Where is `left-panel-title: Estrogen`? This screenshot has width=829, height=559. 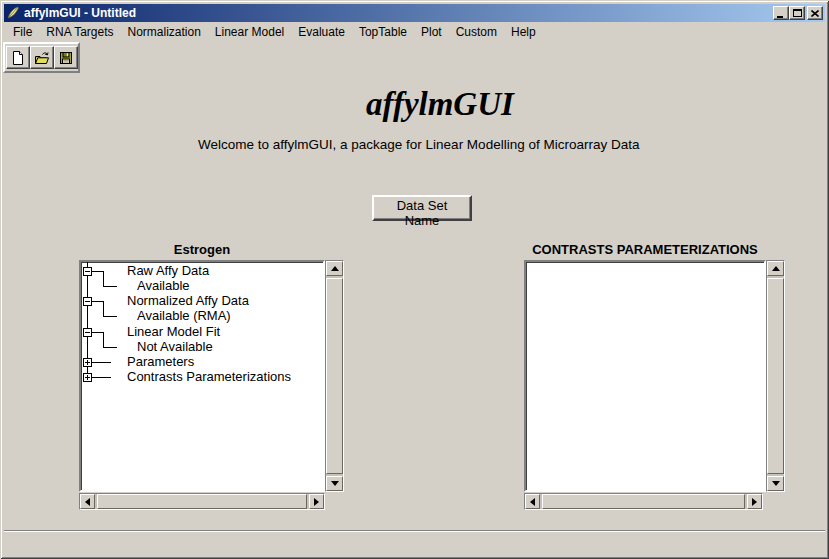 left-panel-title: Estrogen is located at coordinates (202, 250).